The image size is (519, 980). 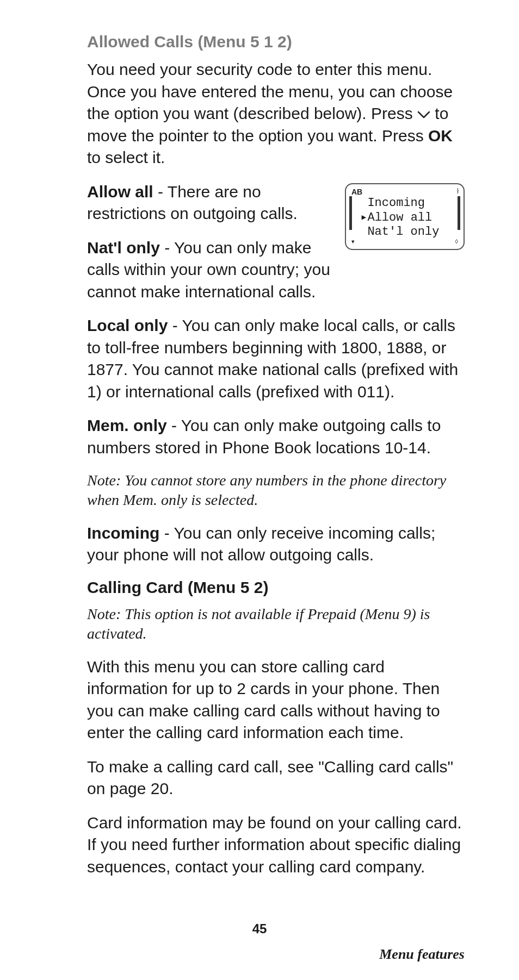 I want to click on calling-card-note: Note: This option is not available if Pr…, so click(x=276, y=624).